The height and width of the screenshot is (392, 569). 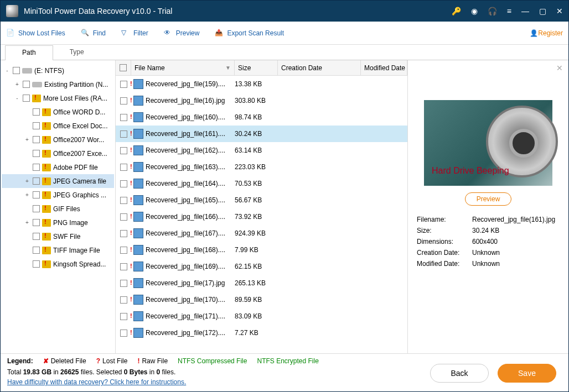 I want to click on folder-icon, so click(x=46, y=140).